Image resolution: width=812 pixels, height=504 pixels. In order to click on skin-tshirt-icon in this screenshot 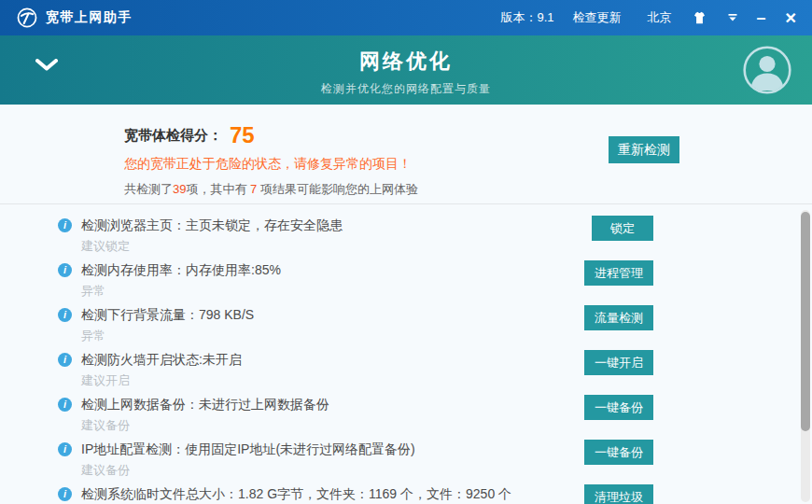, I will do `click(700, 19)`.